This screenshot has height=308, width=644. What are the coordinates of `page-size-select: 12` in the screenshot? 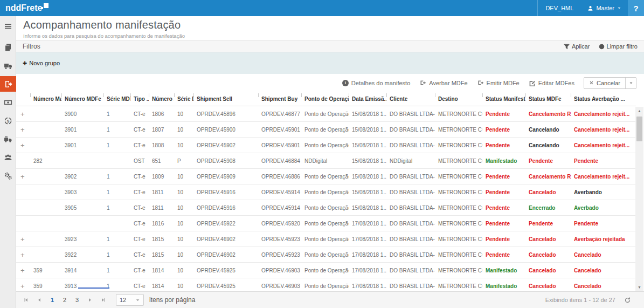 It's located at (130, 300).